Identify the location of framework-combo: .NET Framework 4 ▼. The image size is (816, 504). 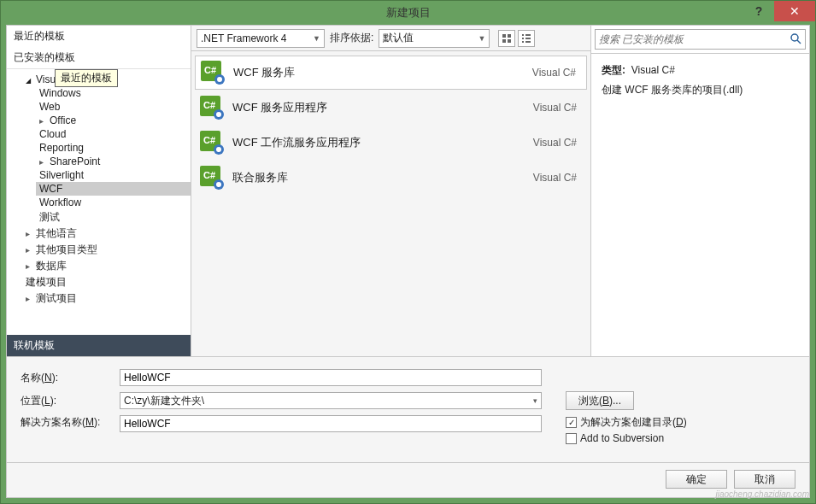
(261, 38).